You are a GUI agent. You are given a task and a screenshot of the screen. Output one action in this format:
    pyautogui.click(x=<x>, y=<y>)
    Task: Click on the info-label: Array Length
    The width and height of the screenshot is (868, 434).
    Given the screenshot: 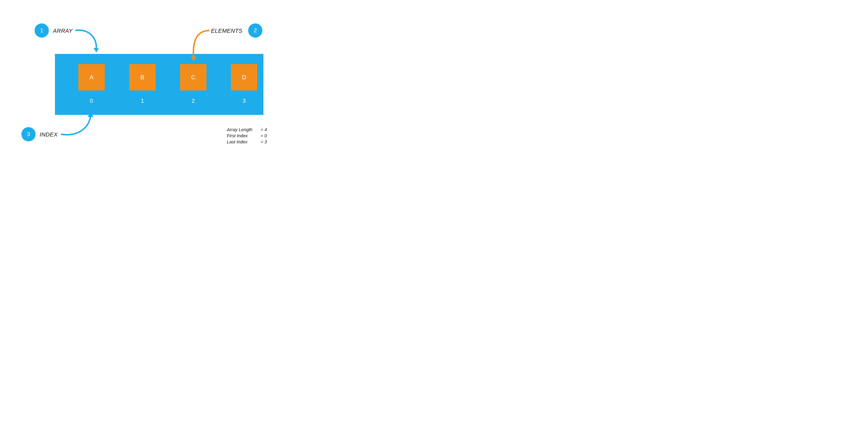 What is the action you would take?
    pyautogui.click(x=243, y=130)
    